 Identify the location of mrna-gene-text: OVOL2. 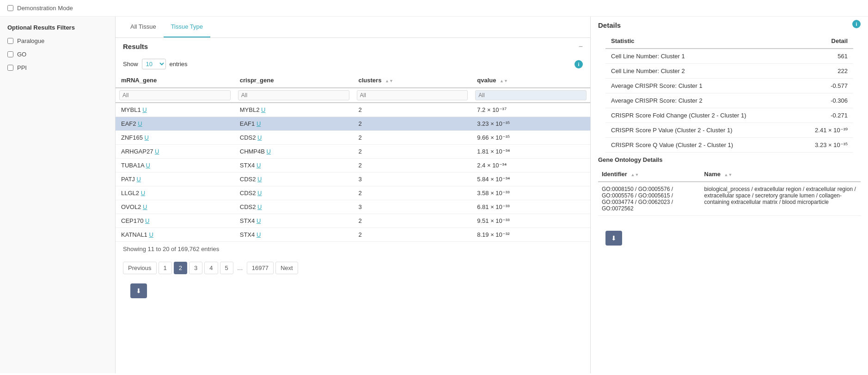
(131, 207).